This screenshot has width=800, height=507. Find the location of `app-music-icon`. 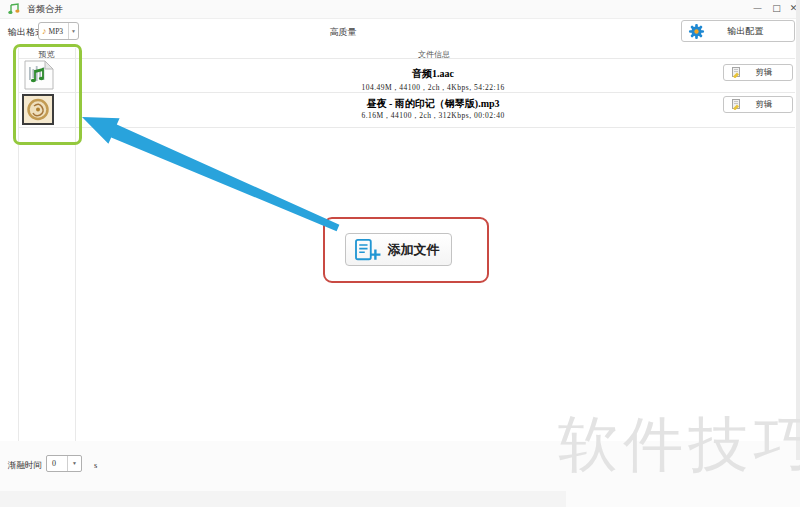

app-music-icon is located at coordinates (14, 10).